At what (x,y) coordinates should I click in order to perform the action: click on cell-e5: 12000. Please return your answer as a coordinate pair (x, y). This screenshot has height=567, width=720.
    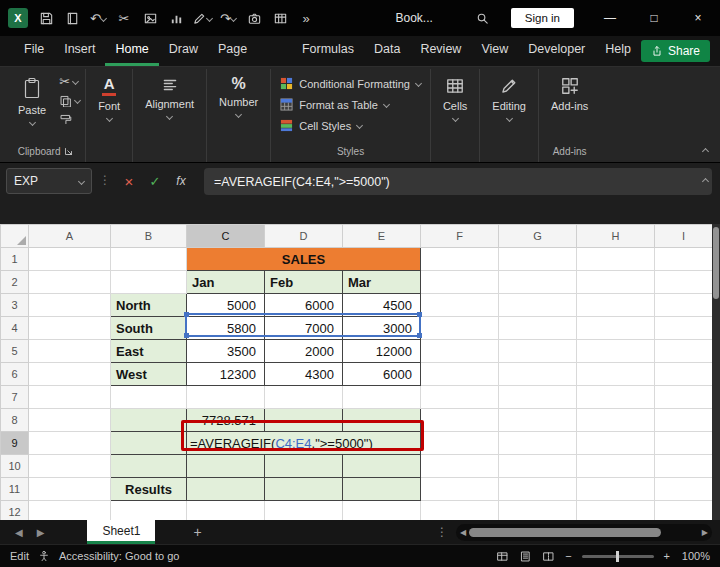
    Looking at the image, I should click on (382, 352).